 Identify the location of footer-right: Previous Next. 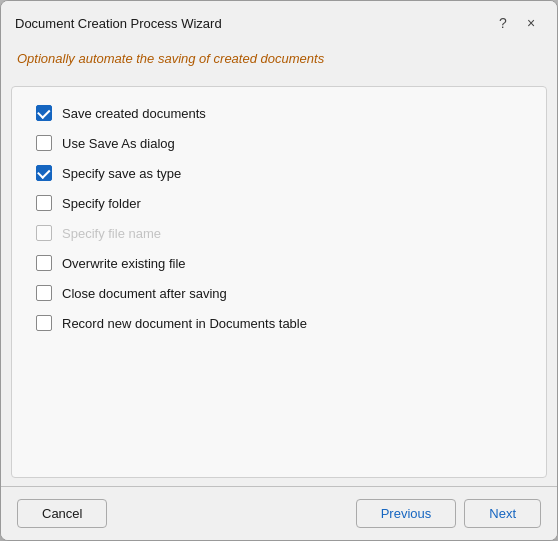
(448, 514).